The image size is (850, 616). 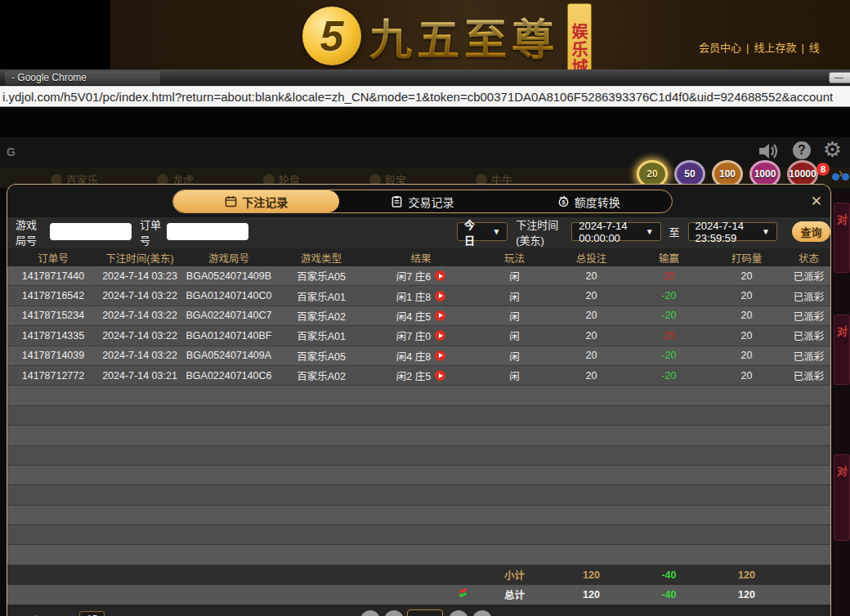 What do you see at coordinates (419, 276) in the screenshot?
I see `table-row: 141787174402024-7-14 03:23BGA0524071409B…` at bounding box center [419, 276].